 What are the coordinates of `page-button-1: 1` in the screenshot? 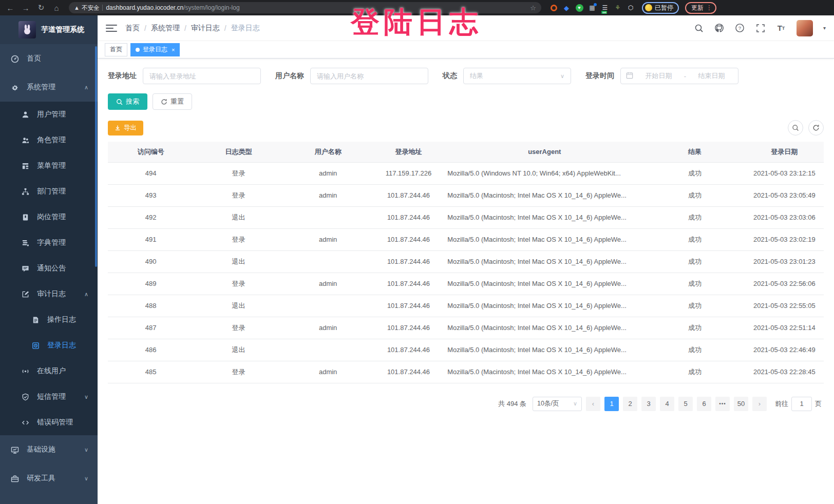 It's located at (612, 404).